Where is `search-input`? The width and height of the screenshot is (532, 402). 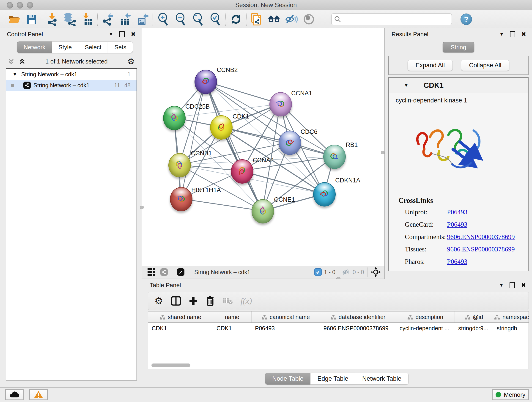 search-input is located at coordinates (396, 19).